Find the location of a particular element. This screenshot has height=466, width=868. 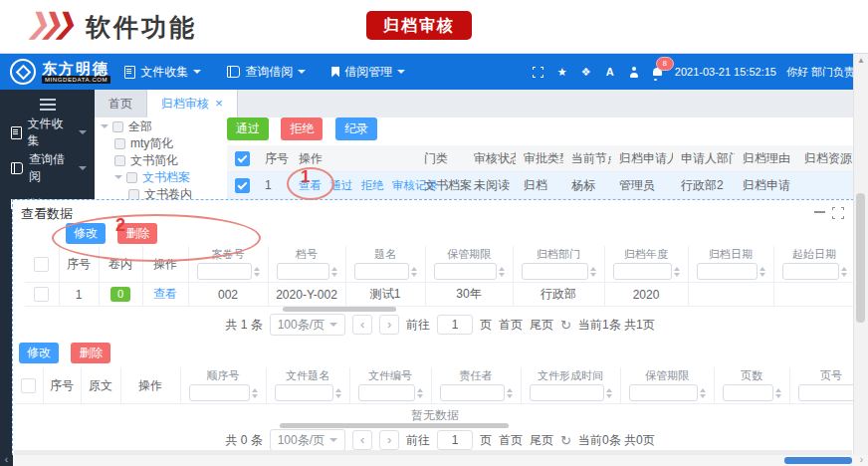

horizontal-scrollbar: ‹ › is located at coordinates (434, 460).